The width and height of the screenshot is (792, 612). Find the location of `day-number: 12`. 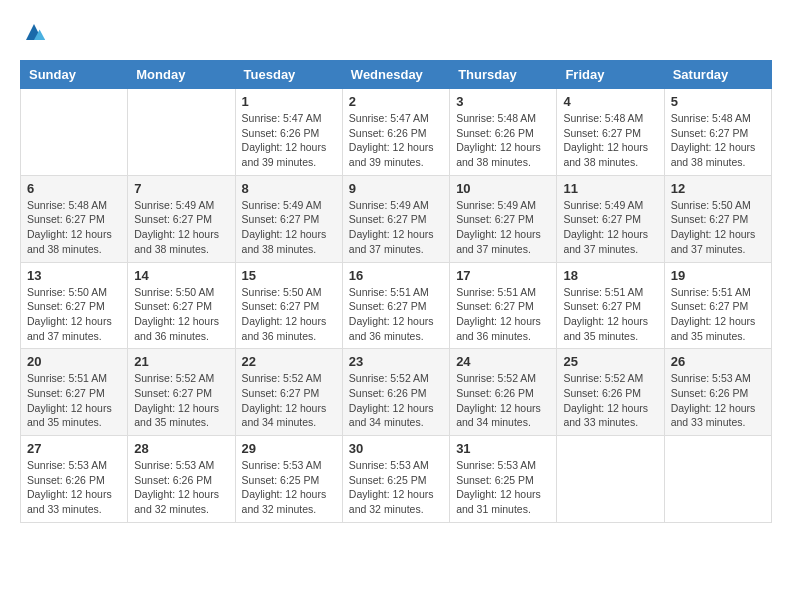

day-number: 12 is located at coordinates (718, 188).